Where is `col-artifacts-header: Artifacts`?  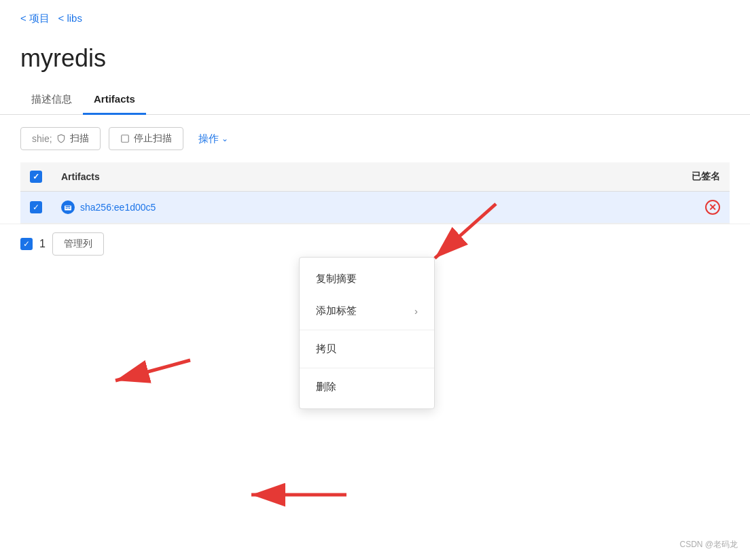
col-artifacts-header: Artifacts is located at coordinates (291, 177).